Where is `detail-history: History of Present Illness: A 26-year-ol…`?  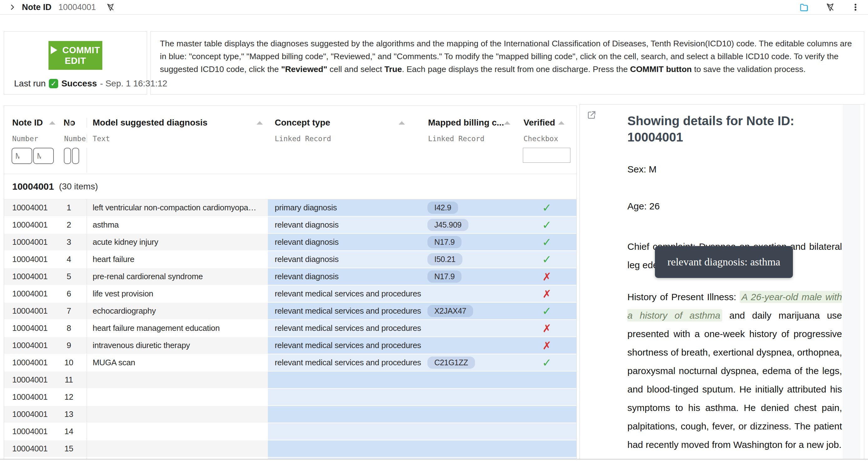 detail-history: History of Present Illness: A 26-year-ol… is located at coordinates (735, 371).